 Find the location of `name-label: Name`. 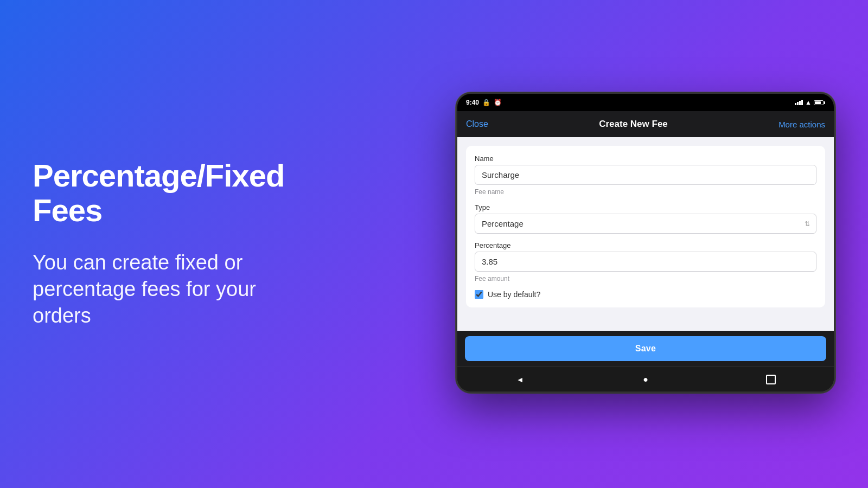

name-label: Name is located at coordinates (646, 158).